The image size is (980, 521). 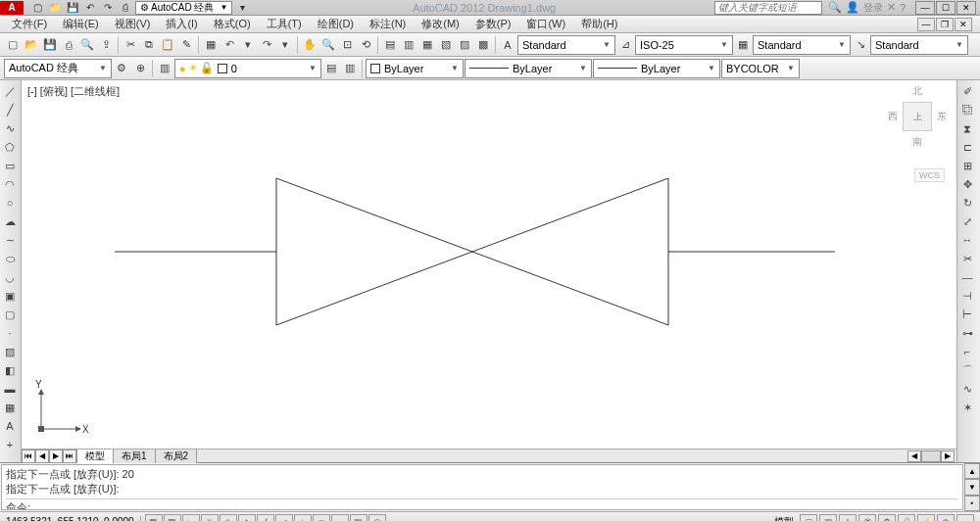 What do you see at coordinates (906, 518) in the screenshot?
I see `toolbar-lock-icon: 🔒` at bounding box center [906, 518].